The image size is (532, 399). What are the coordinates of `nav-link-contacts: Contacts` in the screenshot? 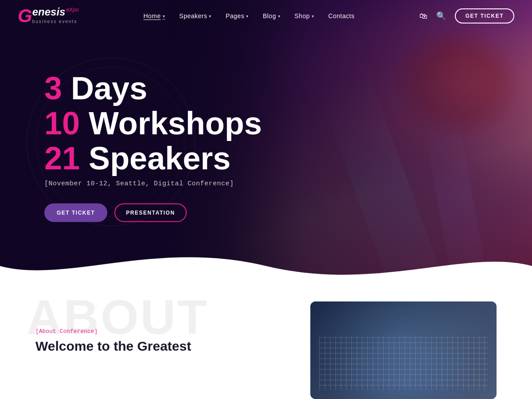 It's located at (341, 16).